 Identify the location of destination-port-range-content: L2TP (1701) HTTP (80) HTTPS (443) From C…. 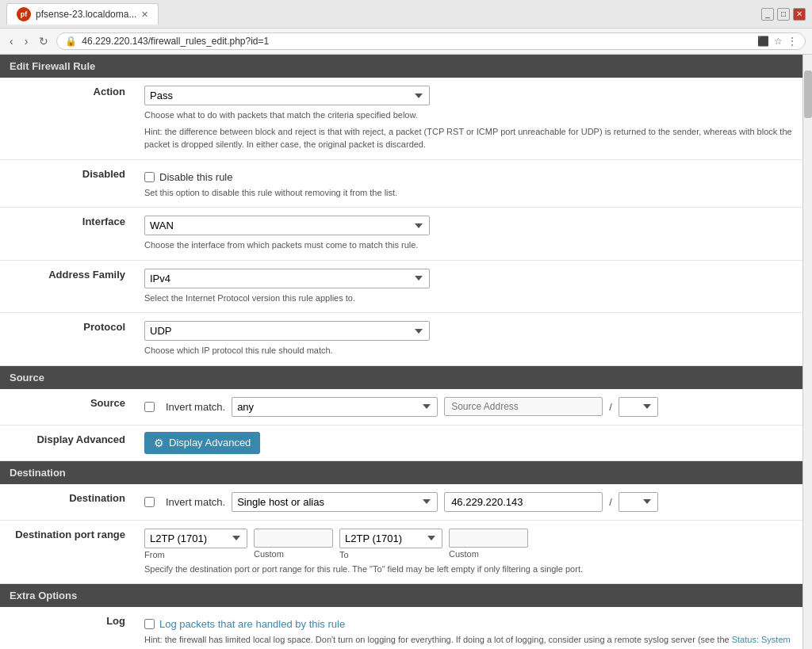
(469, 552).